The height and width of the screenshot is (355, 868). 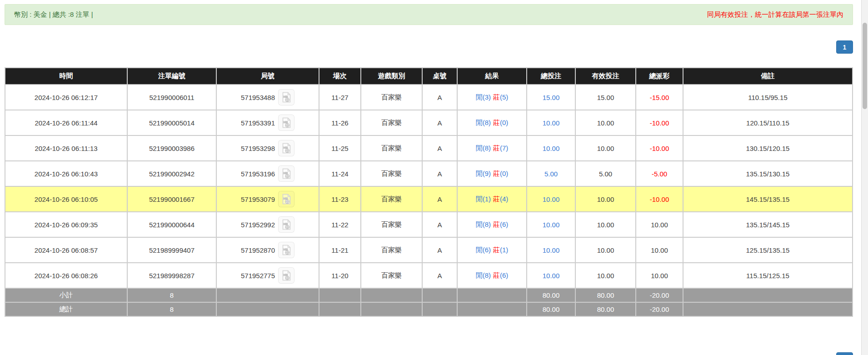 I want to click on result-banker-score: (7), so click(x=504, y=148).